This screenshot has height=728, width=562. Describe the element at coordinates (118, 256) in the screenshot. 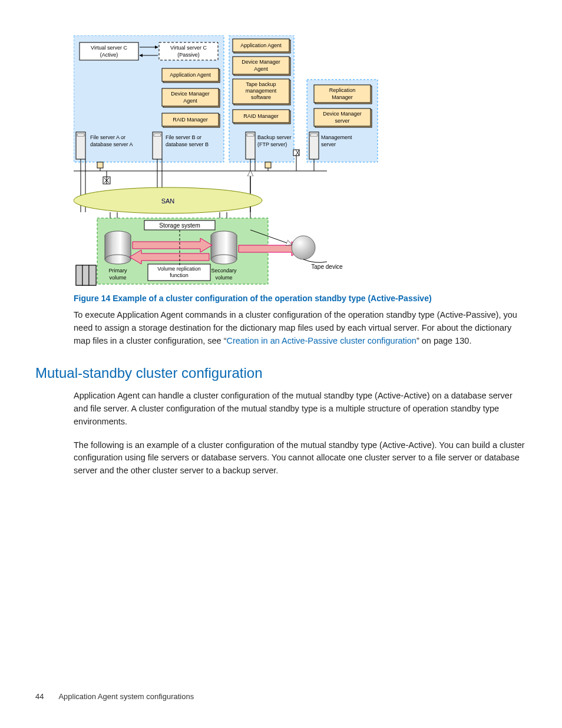

I see `primary-volume: Primary volume` at that location.